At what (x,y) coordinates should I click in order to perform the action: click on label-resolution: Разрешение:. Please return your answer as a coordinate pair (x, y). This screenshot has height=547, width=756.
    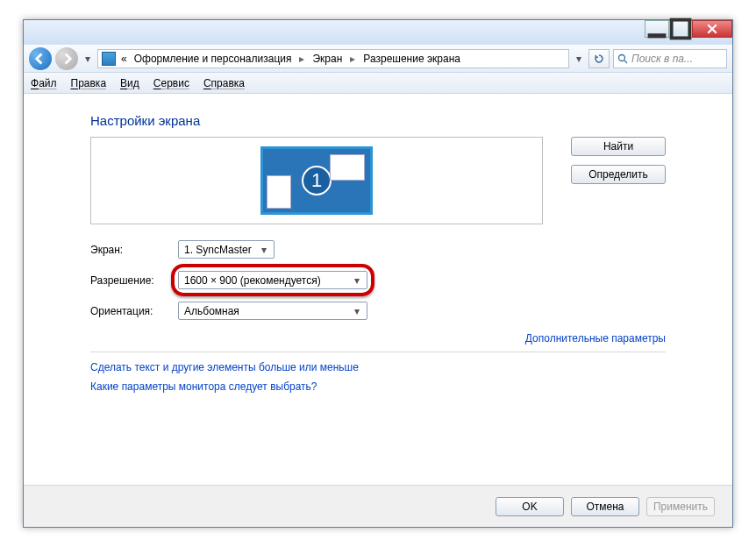
    Looking at the image, I should click on (134, 281).